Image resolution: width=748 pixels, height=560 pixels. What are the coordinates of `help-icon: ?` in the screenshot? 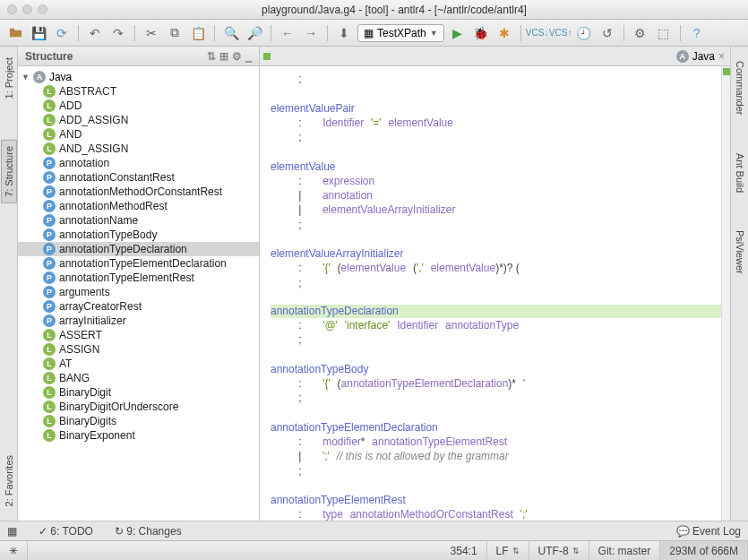 It's located at (697, 33).